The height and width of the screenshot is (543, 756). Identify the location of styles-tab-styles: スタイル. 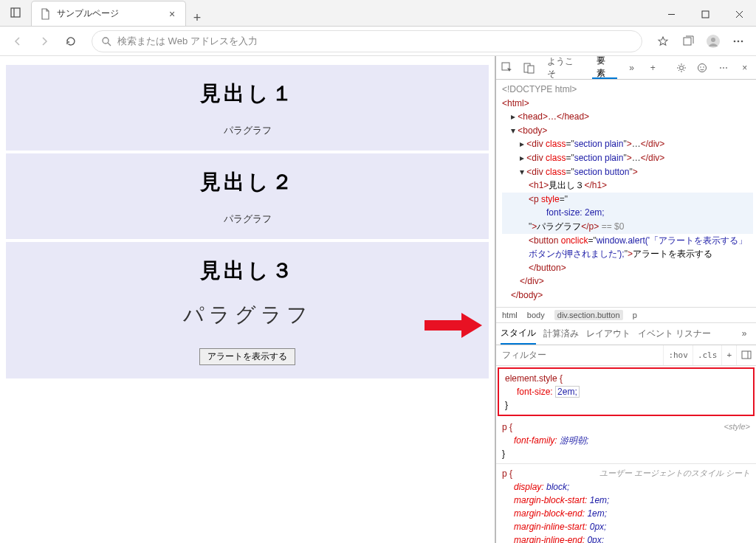
(518, 333).